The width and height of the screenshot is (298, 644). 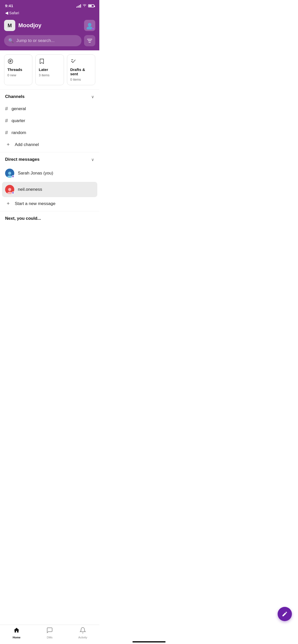 I want to click on neil-name: neil.oneness, so click(x=30, y=189).